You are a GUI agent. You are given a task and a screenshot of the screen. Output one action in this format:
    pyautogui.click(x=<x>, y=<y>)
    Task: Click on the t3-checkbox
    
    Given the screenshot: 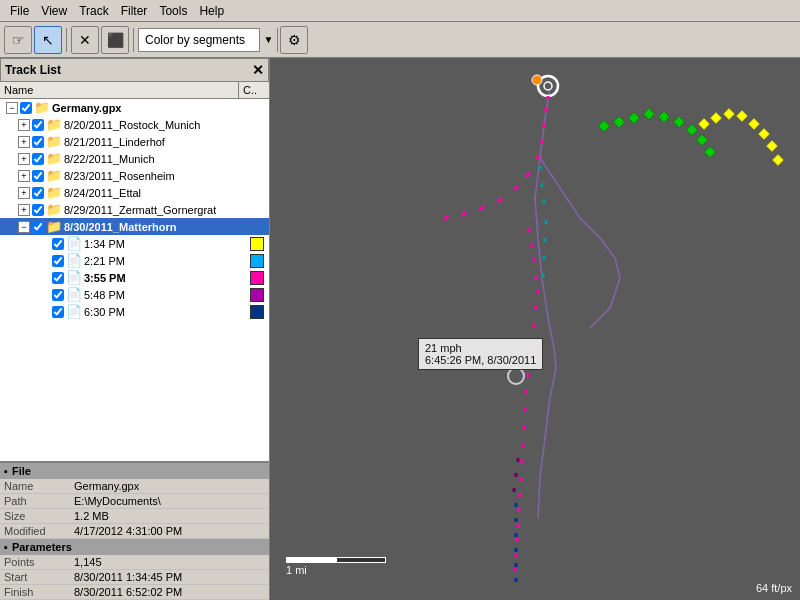 What is the action you would take?
    pyautogui.click(x=38, y=159)
    